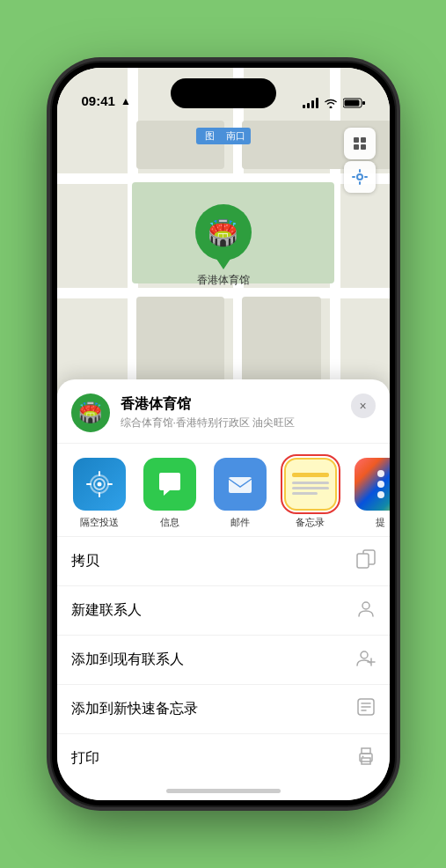 The height and width of the screenshot is (868, 446). I want to click on status-time: 09:41 ▲, so click(106, 100).